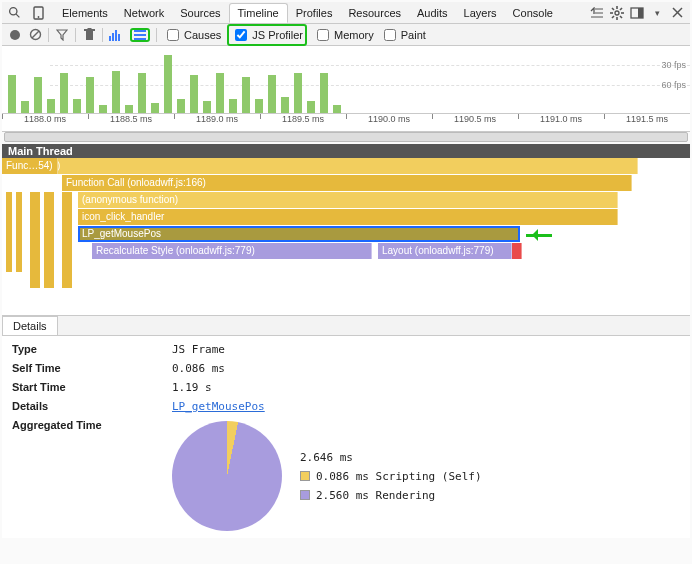 Image resolution: width=692 pixels, height=564 pixels. What do you see at coordinates (376, 496) in the screenshot?
I see `agg-rendering: 2.560 ms Rendering` at bounding box center [376, 496].